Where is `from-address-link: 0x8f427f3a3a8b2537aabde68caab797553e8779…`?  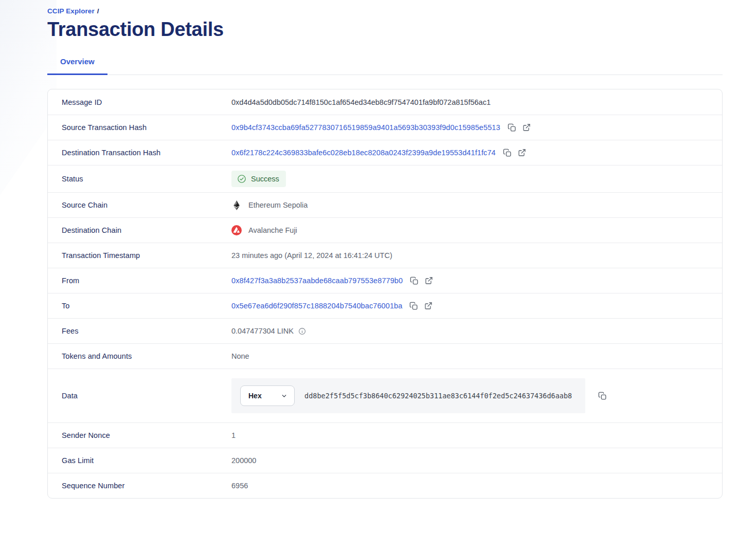 from-address-link: 0x8f427f3a3a8b2537aabde68caab797553e8779… is located at coordinates (317, 281).